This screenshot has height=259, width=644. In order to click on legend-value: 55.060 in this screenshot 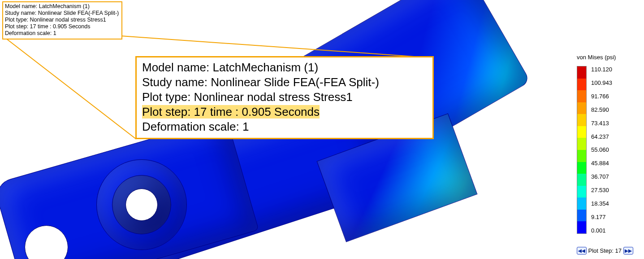, I will do `click(601, 150)`.